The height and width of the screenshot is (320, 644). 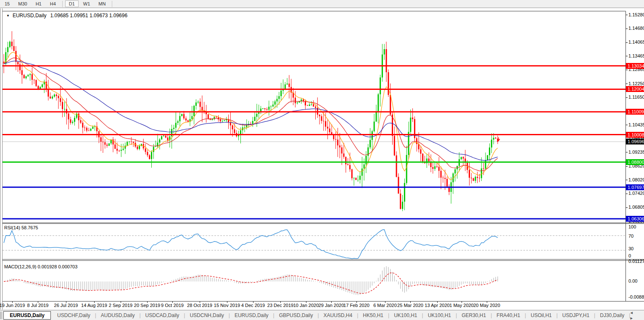 I want to click on price-tick-label: 1.11650, so click(x=636, y=97).